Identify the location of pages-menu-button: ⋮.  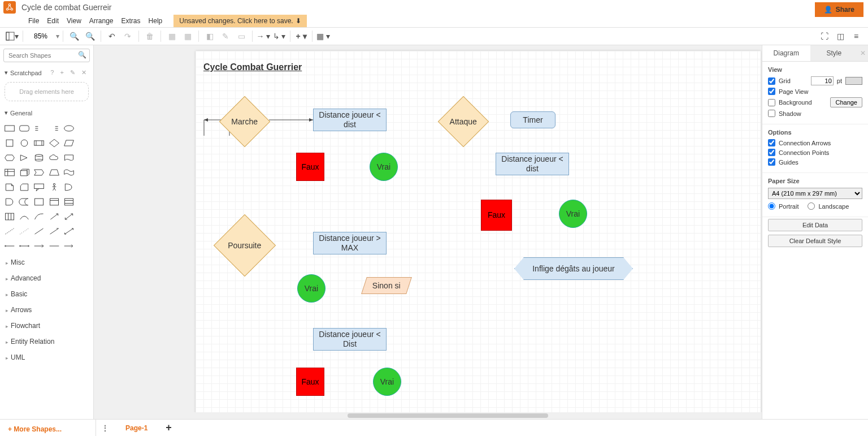
(105, 428).